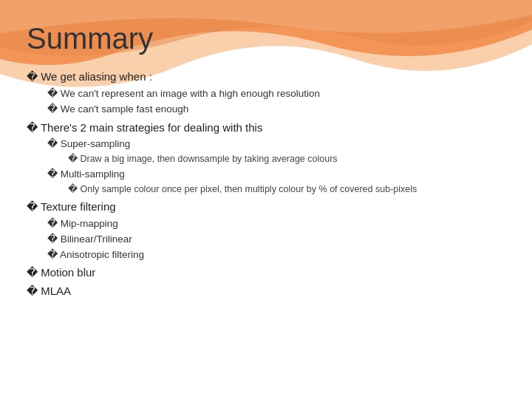 The image size is (532, 399). I want to click on bullet-5: � MLAA, so click(266, 291).